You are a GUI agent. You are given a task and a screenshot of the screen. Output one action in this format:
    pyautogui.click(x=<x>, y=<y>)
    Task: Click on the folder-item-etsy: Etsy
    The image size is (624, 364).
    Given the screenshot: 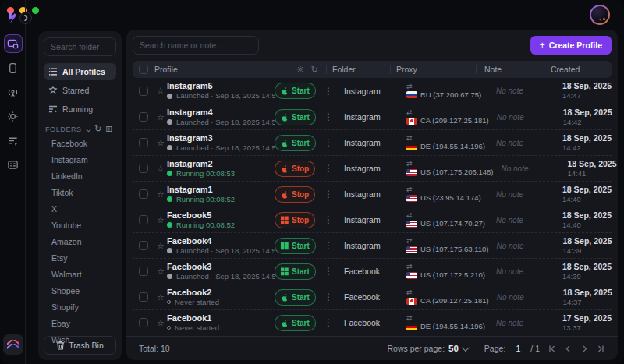 What is the action you would take?
    pyautogui.click(x=80, y=257)
    